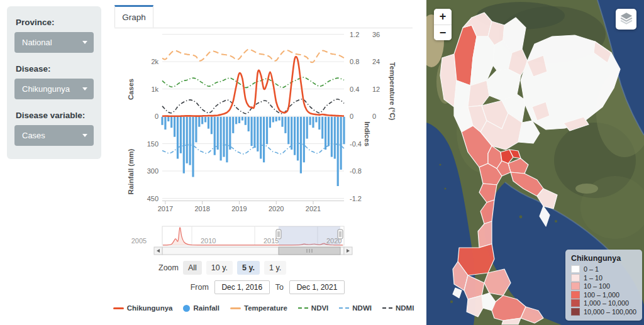 The image size is (644, 325). Describe the element at coordinates (139, 241) in the screenshot. I see `svg-text: 2005` at that location.